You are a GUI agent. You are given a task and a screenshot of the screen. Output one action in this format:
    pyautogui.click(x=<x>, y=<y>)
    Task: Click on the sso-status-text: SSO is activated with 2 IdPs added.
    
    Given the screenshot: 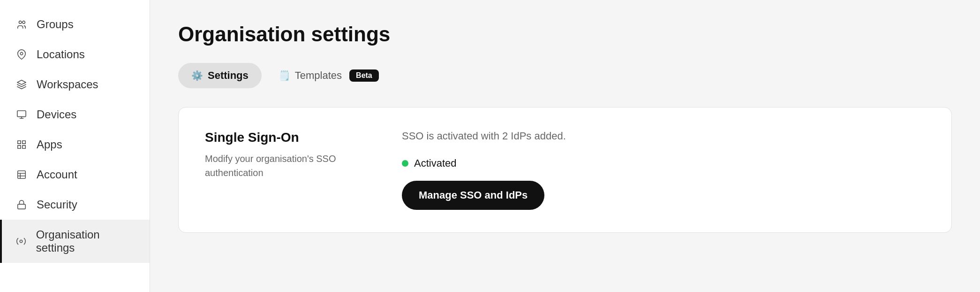 What is the action you would take?
    pyautogui.click(x=663, y=136)
    